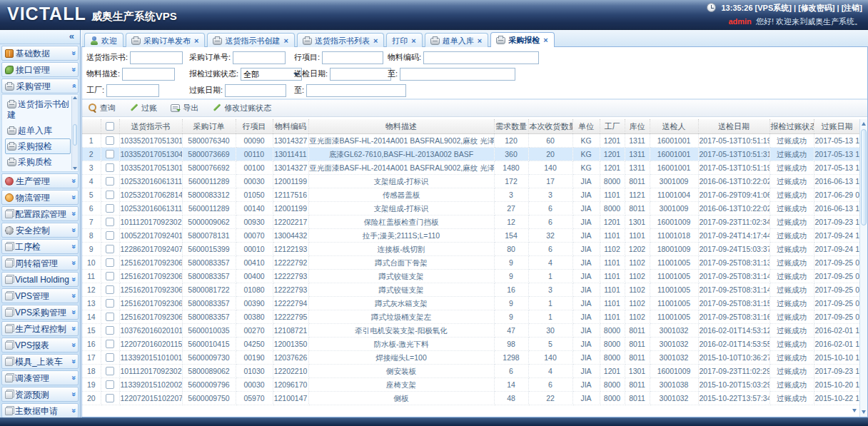 This screenshot has width=868, height=426. Describe the element at coordinates (457, 40) in the screenshot. I see `tab-over-order-inbound: 超单入库×` at that location.